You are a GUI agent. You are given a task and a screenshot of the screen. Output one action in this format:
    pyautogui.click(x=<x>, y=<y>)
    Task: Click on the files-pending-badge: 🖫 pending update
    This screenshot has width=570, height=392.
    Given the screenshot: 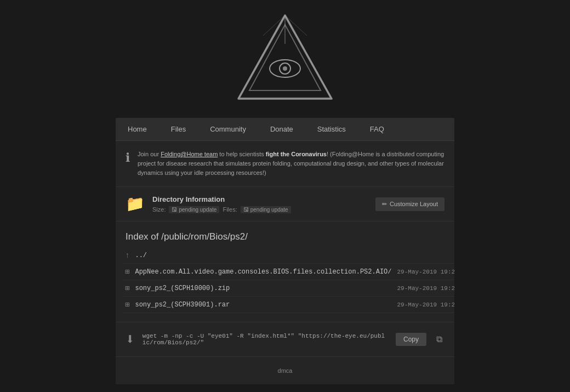 What is the action you would take?
    pyautogui.click(x=266, y=209)
    